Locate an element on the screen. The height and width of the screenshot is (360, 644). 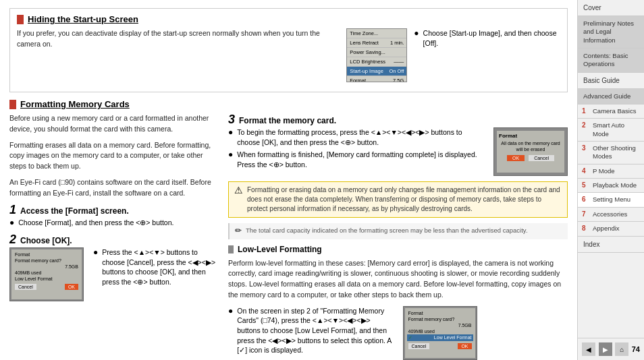
screen-row-4: LCD Brightness—— is located at coordinates (377, 62).